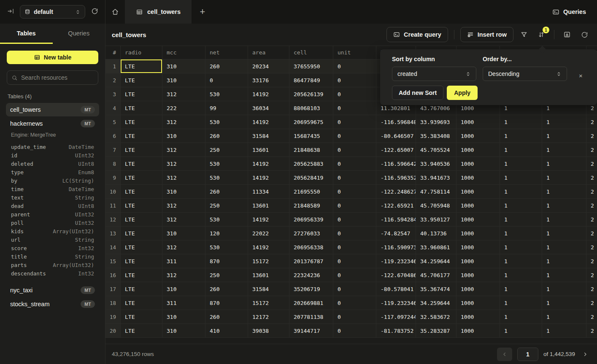 The image size is (597, 364). What do you see at coordinates (52, 304) in the screenshot?
I see `sidebar-table-item: stocks_streamMT` at bounding box center [52, 304].